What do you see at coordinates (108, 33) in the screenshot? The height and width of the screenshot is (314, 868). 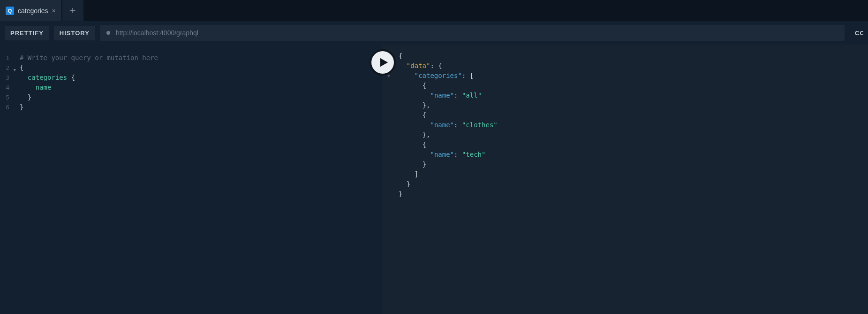 I see `connection-dot-icon` at bounding box center [108, 33].